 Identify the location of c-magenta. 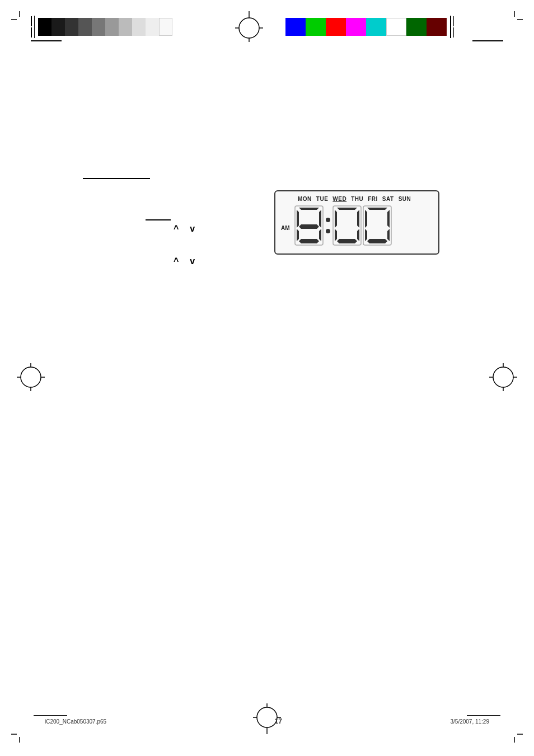
(356, 27).